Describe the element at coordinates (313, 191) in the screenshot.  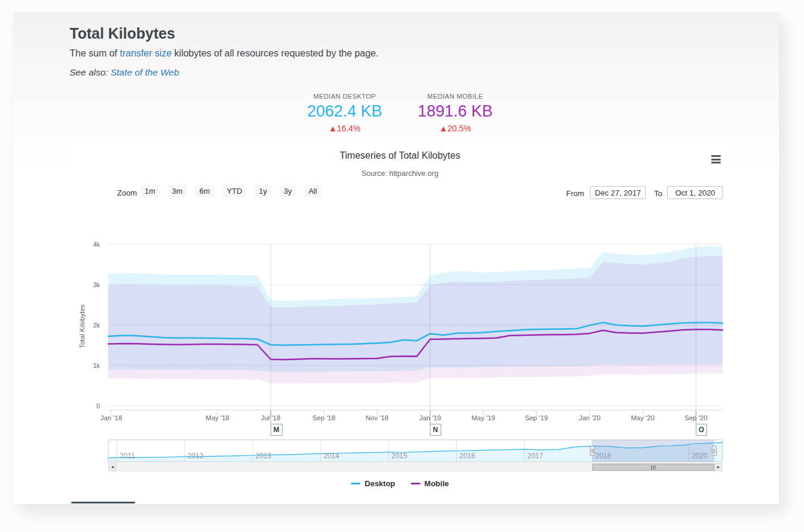
I see `range-button-all: All` at that location.